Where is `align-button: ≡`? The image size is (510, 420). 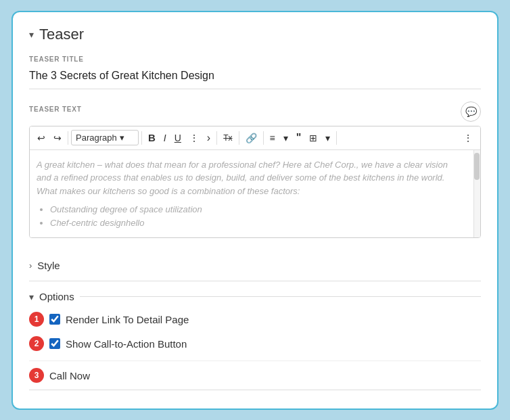 align-button: ≡ is located at coordinates (273, 138).